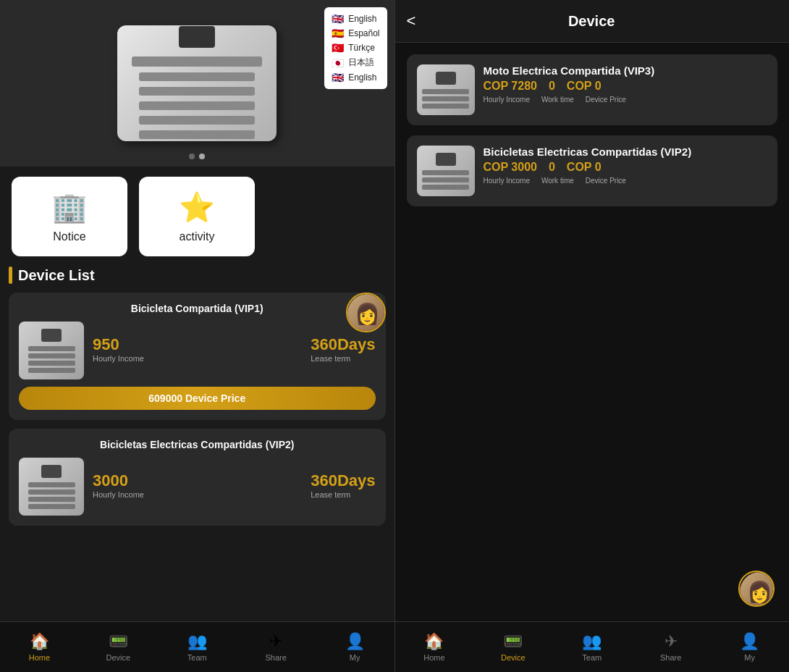  Describe the element at coordinates (119, 642) in the screenshot. I see `device-icon: 📟` at that location.